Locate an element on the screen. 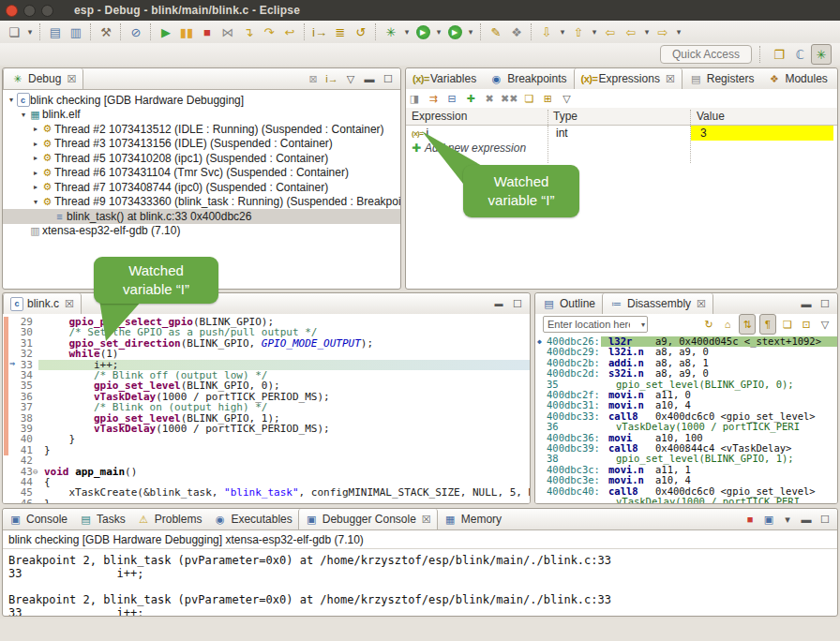 This screenshot has width=840, height=641. build-icon: ⚒ is located at coordinates (106, 32).